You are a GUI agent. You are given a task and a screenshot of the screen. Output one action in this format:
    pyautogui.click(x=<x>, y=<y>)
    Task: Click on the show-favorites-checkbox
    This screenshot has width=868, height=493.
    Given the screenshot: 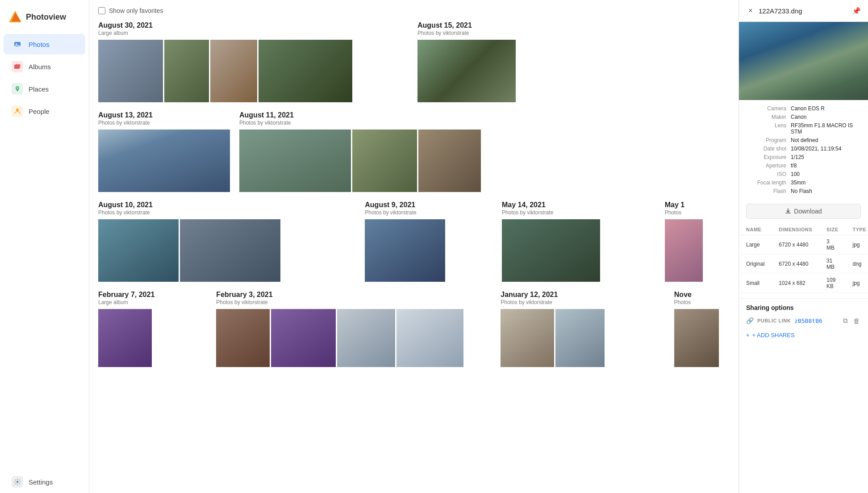 What is the action you would take?
    pyautogui.click(x=102, y=11)
    